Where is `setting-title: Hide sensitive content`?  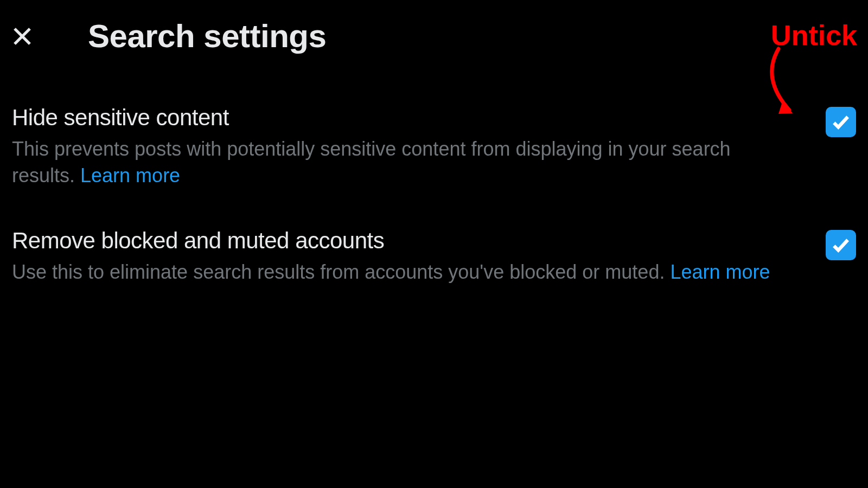
setting-title: Hide sensitive content is located at coordinates (403, 118).